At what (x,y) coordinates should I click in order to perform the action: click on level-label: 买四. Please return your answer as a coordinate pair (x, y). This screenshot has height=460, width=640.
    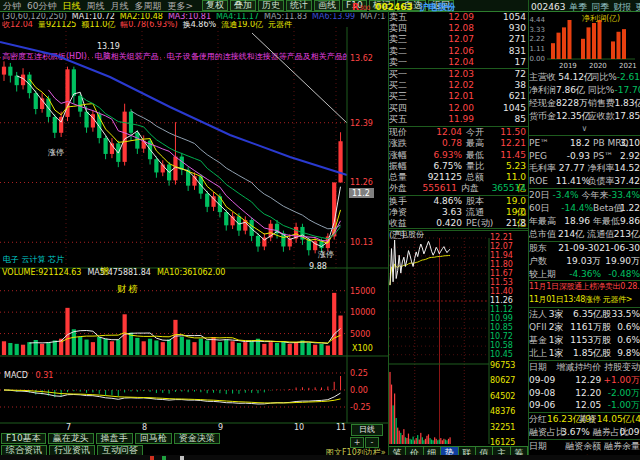
    Looking at the image, I should click on (404, 108).